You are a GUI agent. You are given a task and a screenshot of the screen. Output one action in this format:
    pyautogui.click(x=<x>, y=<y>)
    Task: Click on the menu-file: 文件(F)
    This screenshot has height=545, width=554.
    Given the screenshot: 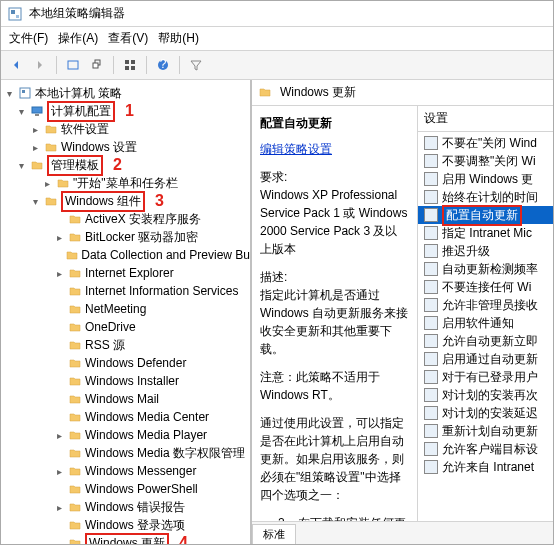 What is the action you would take?
    pyautogui.click(x=28, y=38)
    